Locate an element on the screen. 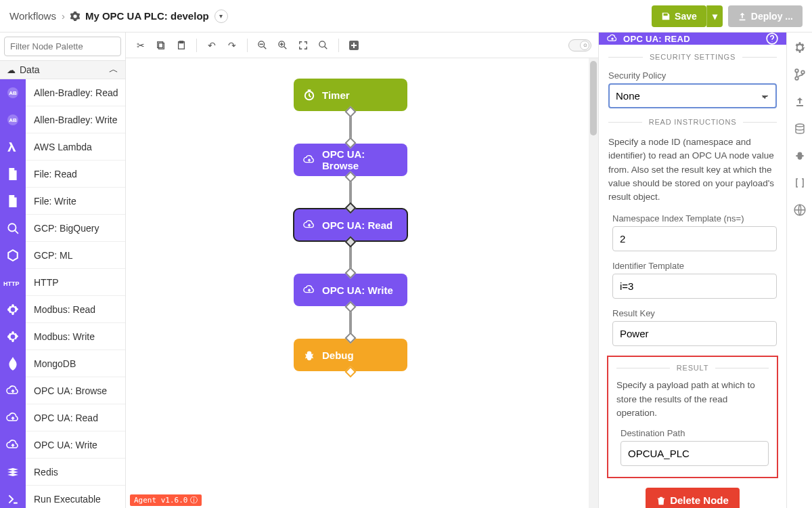  cut-button: ✂ is located at coordinates (141, 45).